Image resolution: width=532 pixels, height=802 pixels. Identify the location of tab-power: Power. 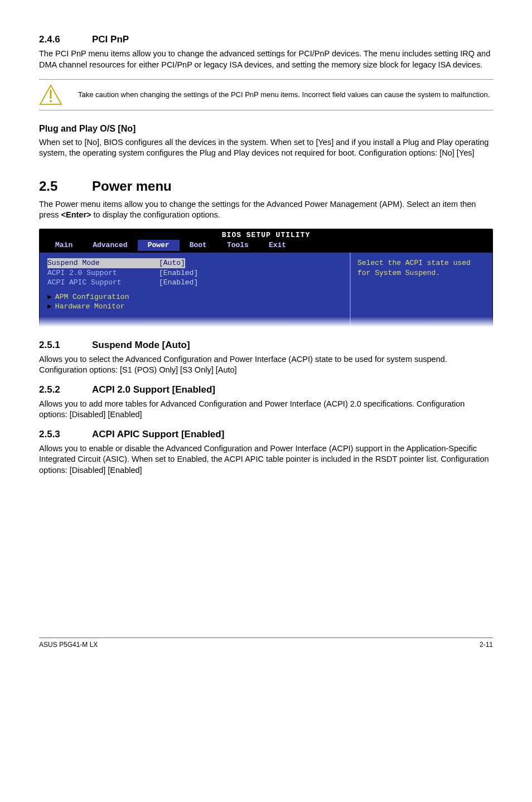
(158, 245).